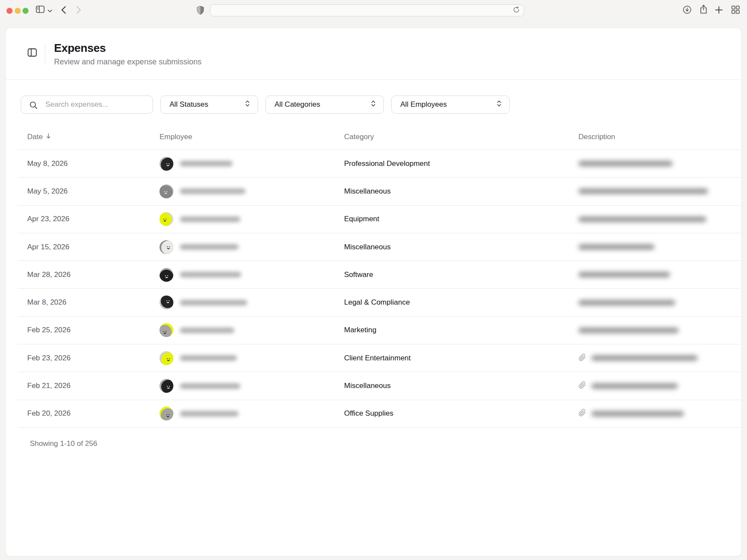  Describe the element at coordinates (735, 10) in the screenshot. I see `tab-overview-button` at that location.